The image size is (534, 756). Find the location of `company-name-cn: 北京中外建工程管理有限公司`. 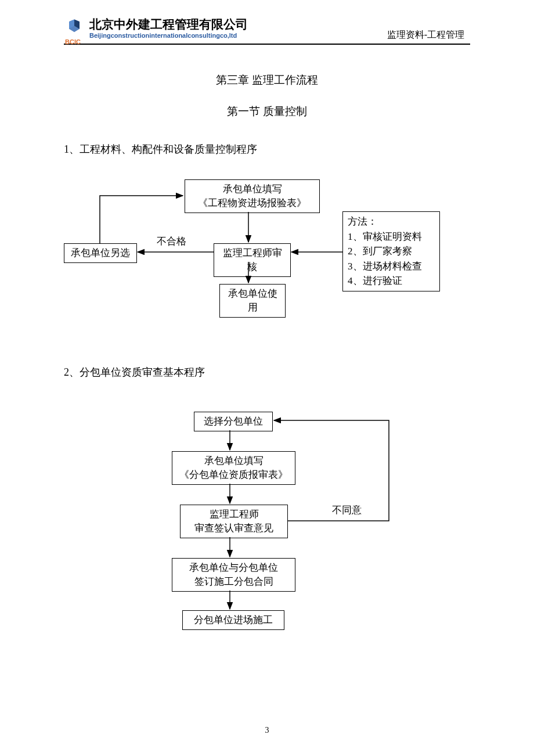

company-name-cn: 北京中外建工程管理有限公司 is located at coordinates (168, 24).